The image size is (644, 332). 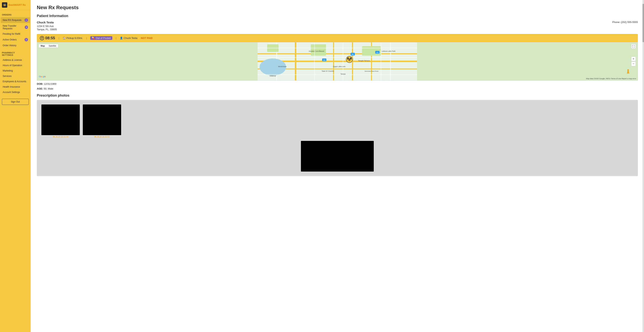 I want to click on payment-type-badge: 💊 Out of Pocket, so click(x=101, y=38).